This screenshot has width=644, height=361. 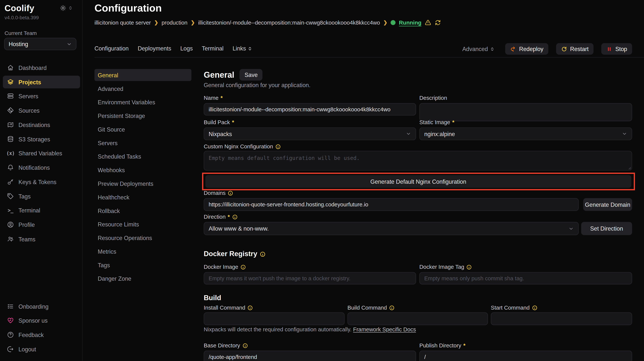 I want to click on sidebar-item-dashboard: Dashboard, so click(x=42, y=68).